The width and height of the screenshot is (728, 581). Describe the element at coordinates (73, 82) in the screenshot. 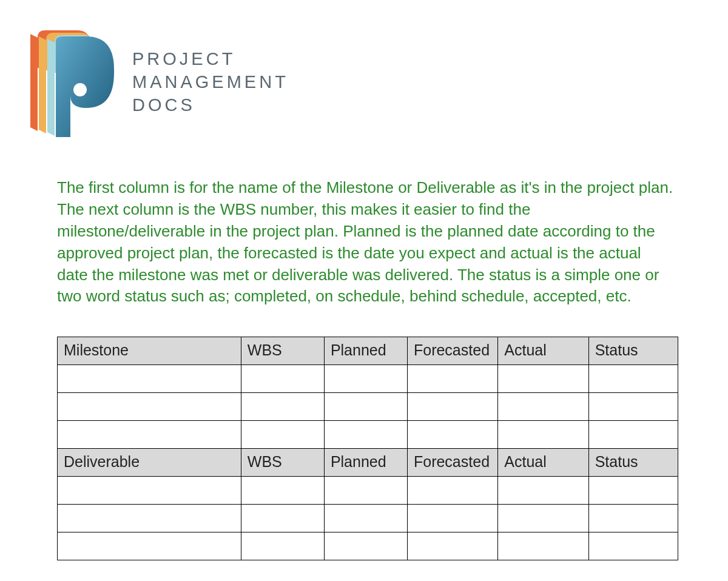

I see `brand-logo-icon` at that location.